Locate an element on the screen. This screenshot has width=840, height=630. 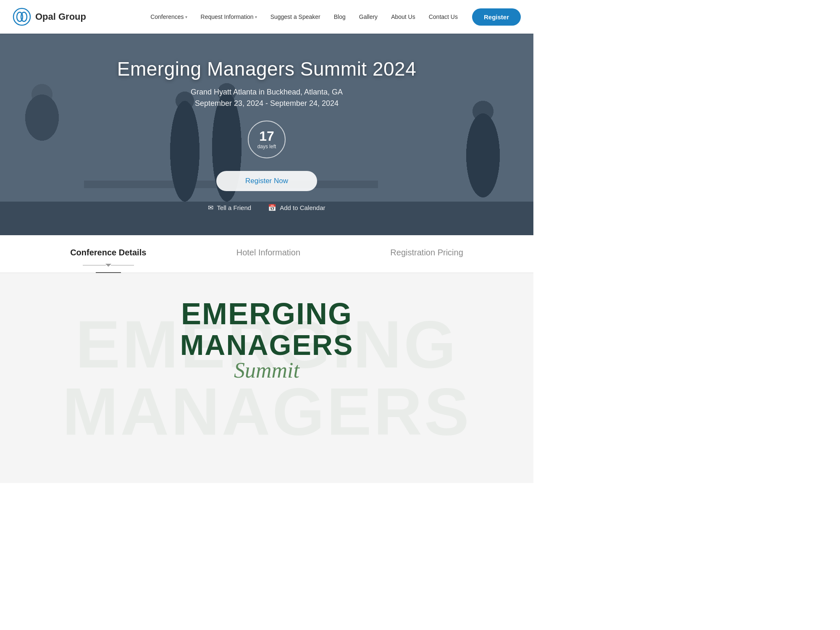
nav-blog: Blog is located at coordinates (340, 17).